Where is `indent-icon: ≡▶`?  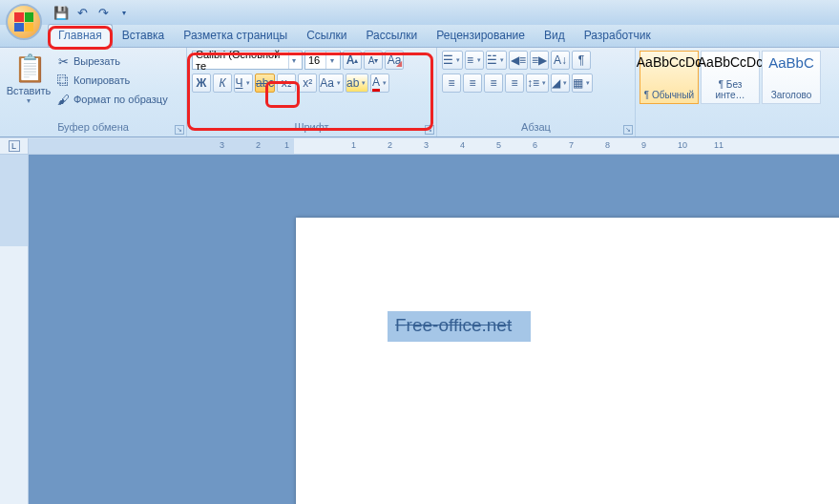 indent-icon: ≡▶ is located at coordinates (539, 60).